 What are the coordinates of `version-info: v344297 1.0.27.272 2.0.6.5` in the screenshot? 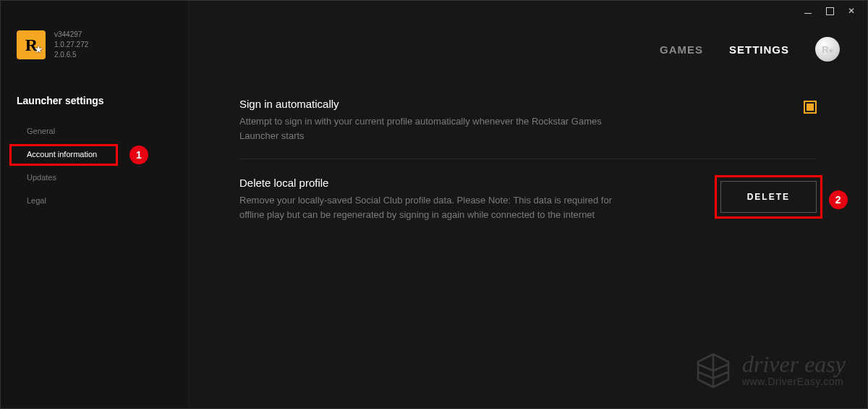 It's located at (71, 45).